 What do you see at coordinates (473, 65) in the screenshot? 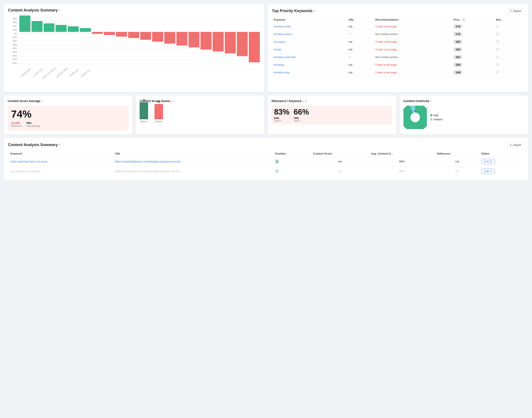
I see `kw-priority-5: 158` at bounding box center [473, 65].